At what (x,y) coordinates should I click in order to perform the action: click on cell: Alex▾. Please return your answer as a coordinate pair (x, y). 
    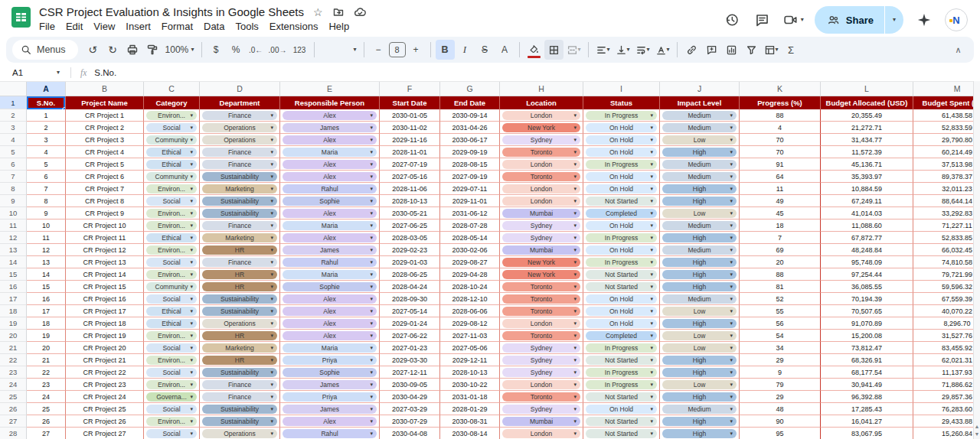
    Looking at the image, I should click on (330, 324).